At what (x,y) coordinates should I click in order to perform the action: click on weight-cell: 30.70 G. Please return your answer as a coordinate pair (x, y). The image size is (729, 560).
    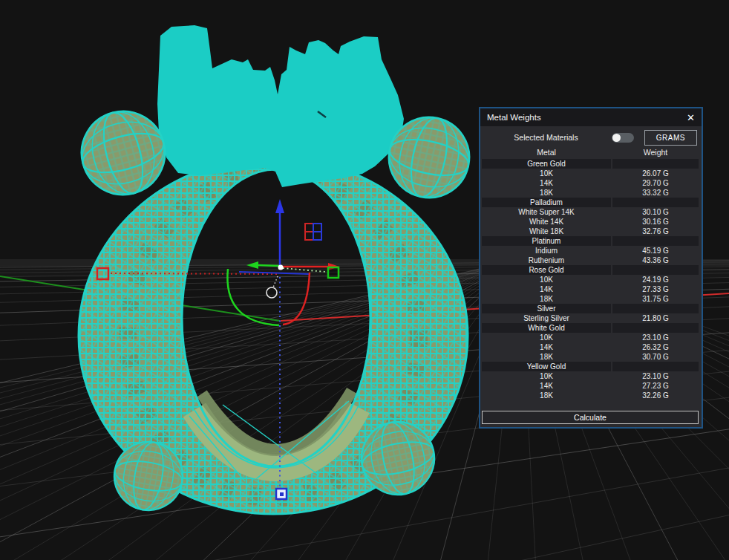
    Looking at the image, I should click on (656, 356).